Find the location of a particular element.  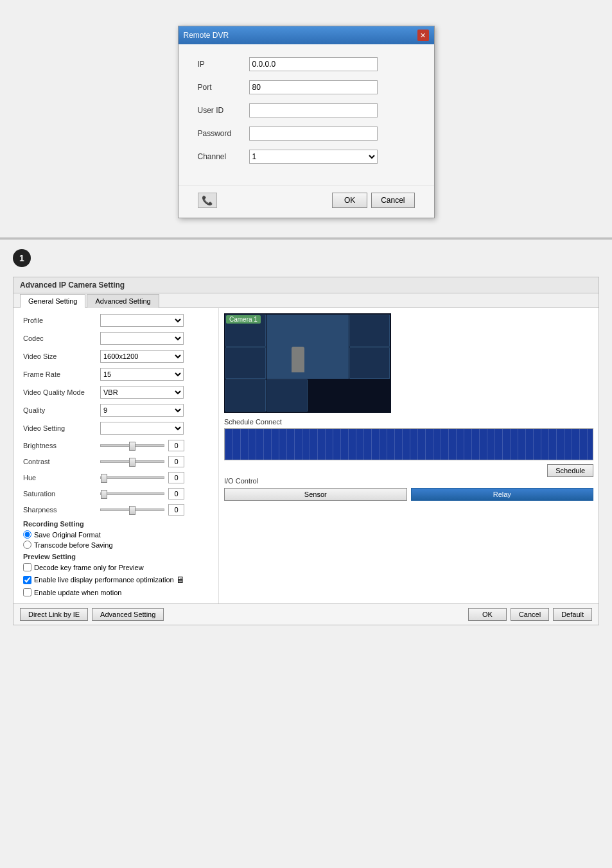

schedule-section: Schedule Connect Schedule is located at coordinates (408, 439).